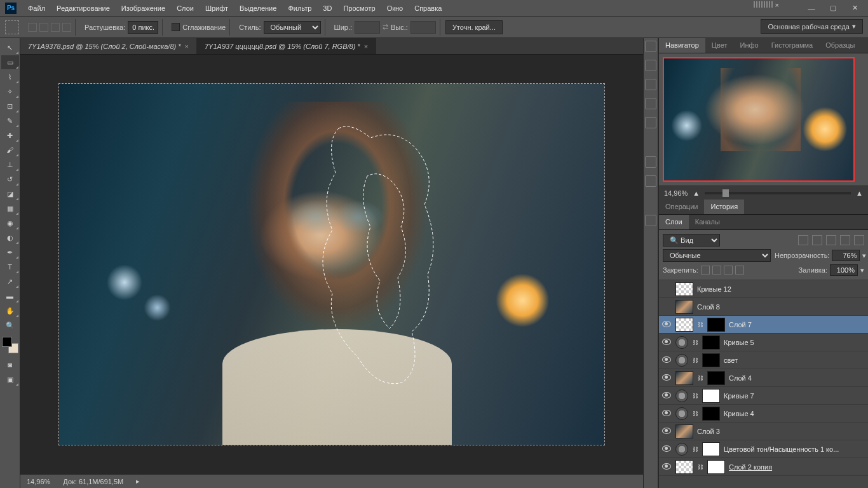 The image size is (868, 488). What do you see at coordinates (794, 449) in the screenshot?
I see `layer-name: Цветовой тон/Насыщенность 1 ко...` at bounding box center [794, 449].